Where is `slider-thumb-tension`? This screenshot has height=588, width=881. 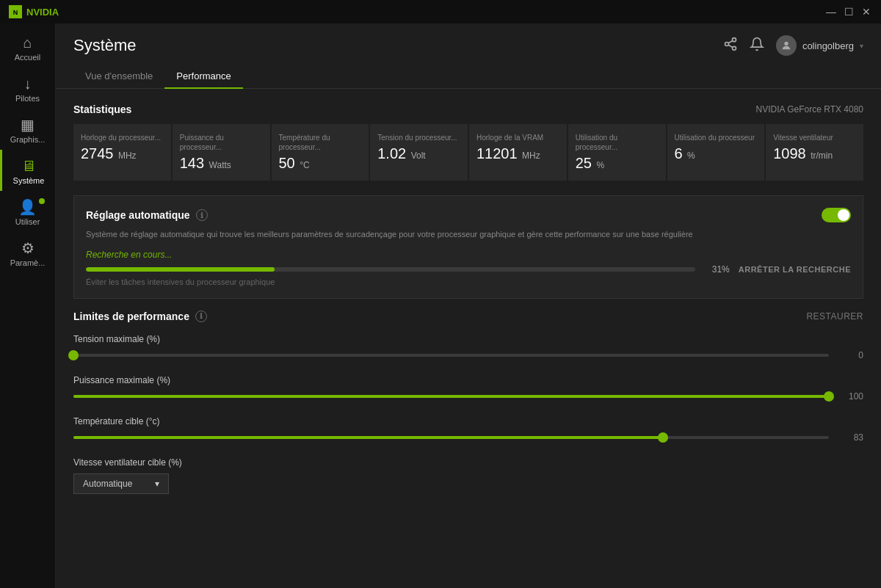 slider-thumb-tension is located at coordinates (73, 355).